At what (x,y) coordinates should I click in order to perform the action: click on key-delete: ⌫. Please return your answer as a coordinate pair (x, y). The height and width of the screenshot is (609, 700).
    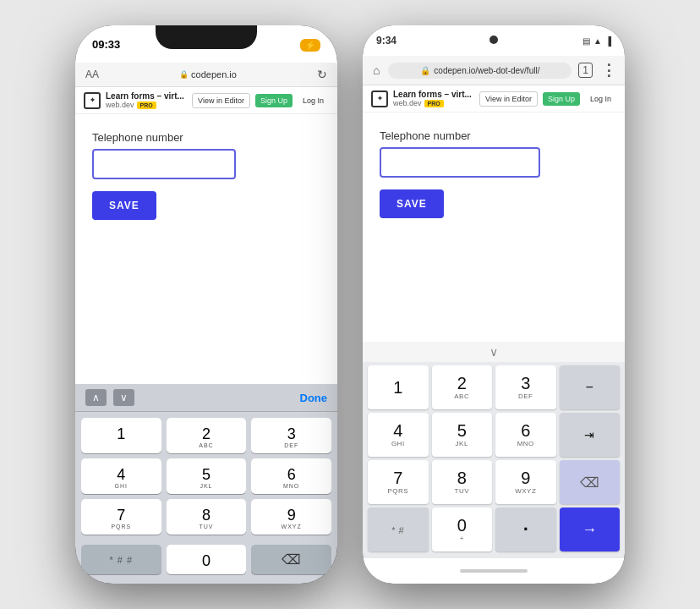
    Looking at the image, I should click on (291, 560).